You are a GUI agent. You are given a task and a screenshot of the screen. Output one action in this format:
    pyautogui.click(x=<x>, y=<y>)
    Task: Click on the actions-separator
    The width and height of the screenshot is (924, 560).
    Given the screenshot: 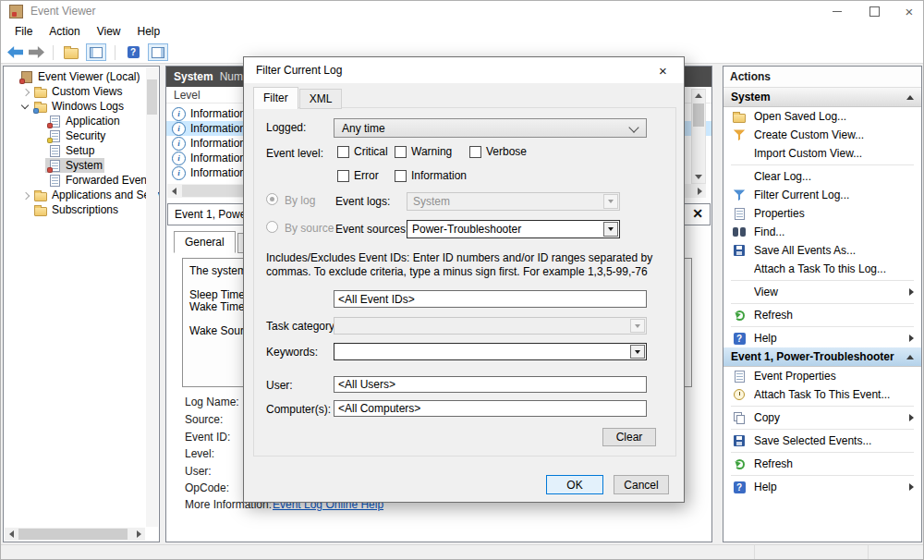 What is the action you would take?
    pyautogui.click(x=822, y=429)
    